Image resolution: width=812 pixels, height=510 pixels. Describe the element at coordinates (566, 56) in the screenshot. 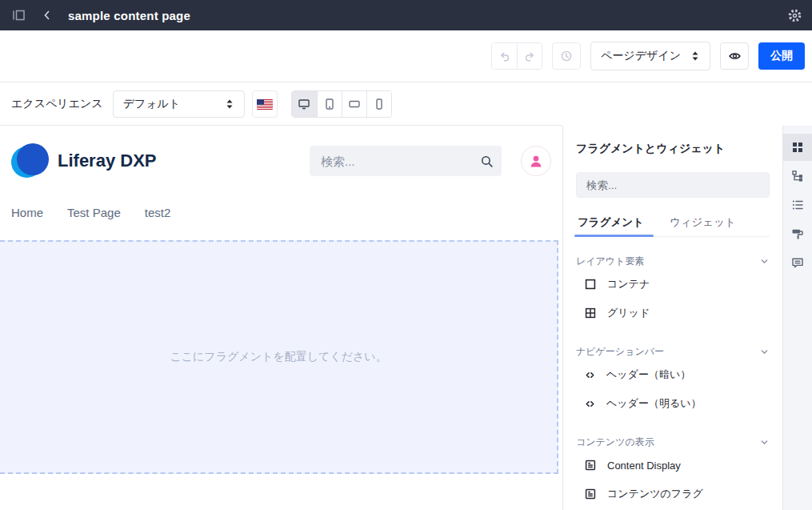

I see `history-icon` at that location.